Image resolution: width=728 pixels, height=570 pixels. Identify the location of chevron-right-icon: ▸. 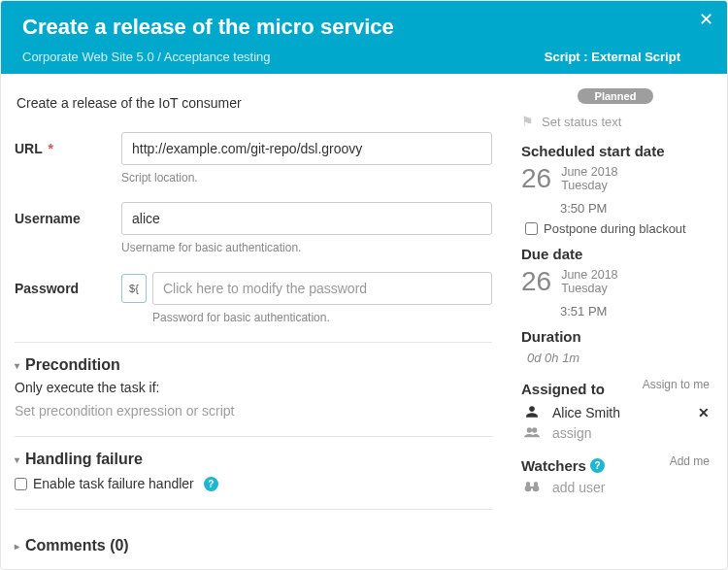
(17, 546).